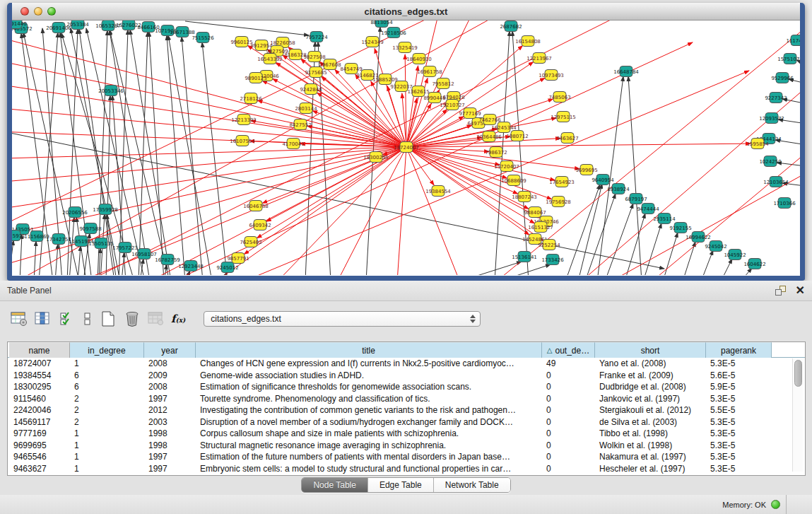 This screenshot has width=812, height=514. What do you see at coordinates (776, 98) in the screenshot?
I see `graph-node: 9227343` at bounding box center [776, 98].